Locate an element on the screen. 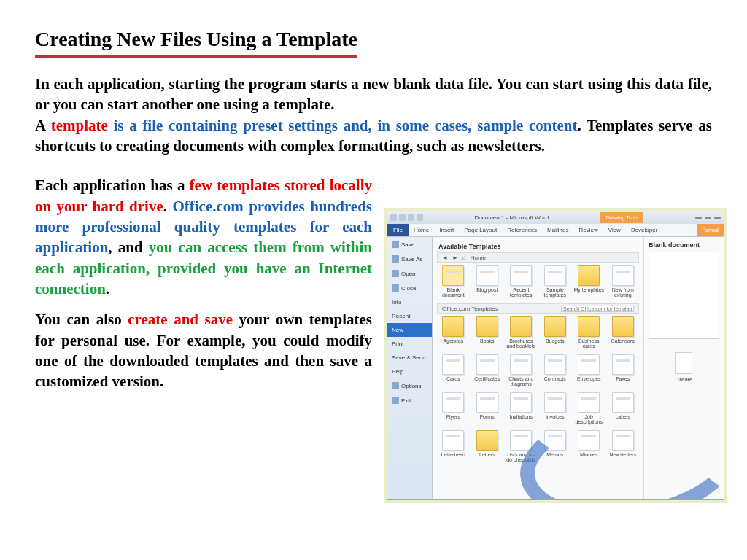  template-item: Letterhead is located at coordinates (454, 446).